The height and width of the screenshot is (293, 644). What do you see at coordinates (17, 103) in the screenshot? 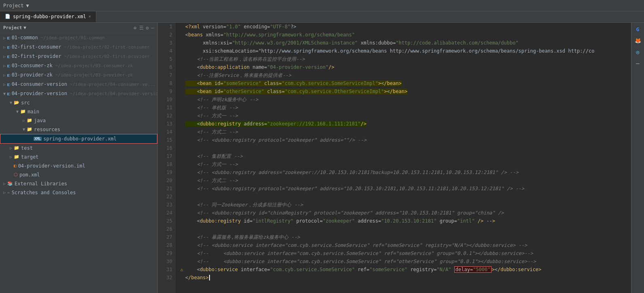
I see `tree-item-icon-src: 📂` at bounding box center [17, 103].